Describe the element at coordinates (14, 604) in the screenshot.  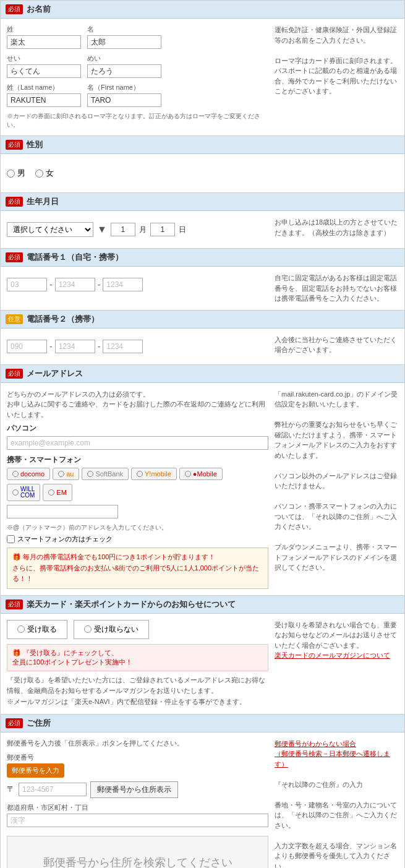
I see `magazine-badge: 必須` at that location.